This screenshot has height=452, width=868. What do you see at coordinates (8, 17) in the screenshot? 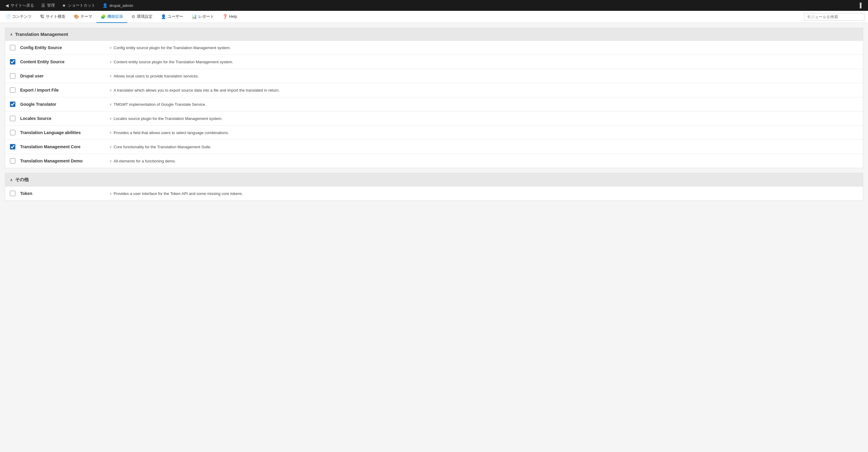
I see `content-nav-icon: 📄` at bounding box center [8, 17].